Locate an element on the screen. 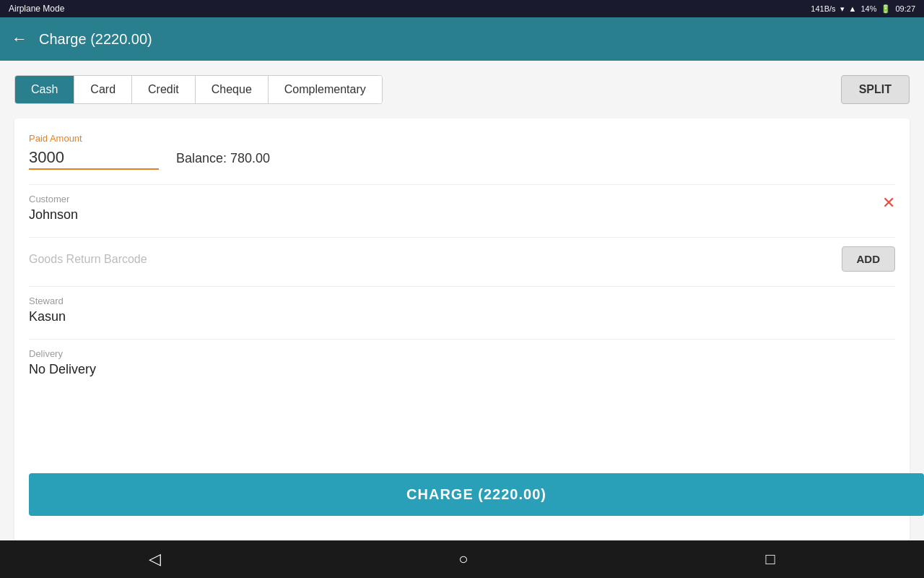 The width and height of the screenshot is (924, 578). steward-label: Steward is located at coordinates (462, 301).